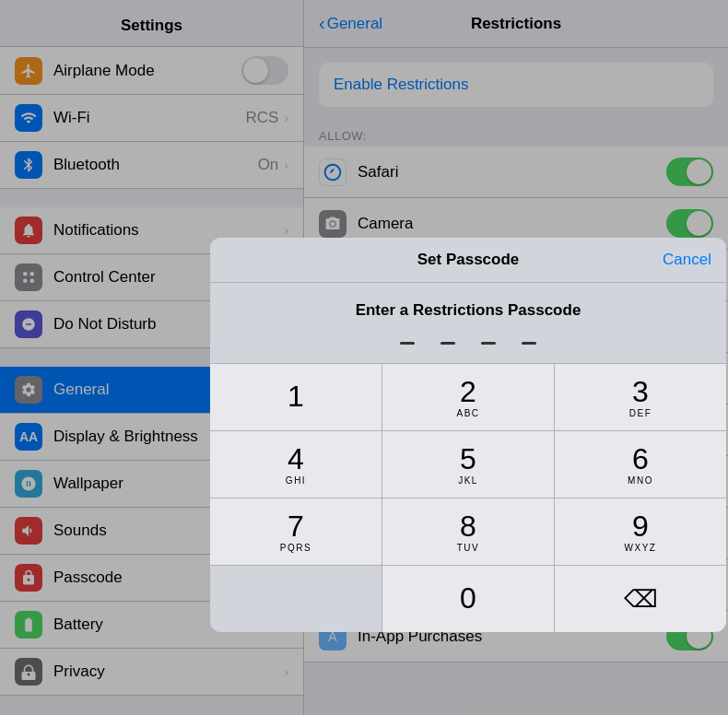  Describe the element at coordinates (640, 464) in the screenshot. I see `key-6: 6 MNO` at that location.